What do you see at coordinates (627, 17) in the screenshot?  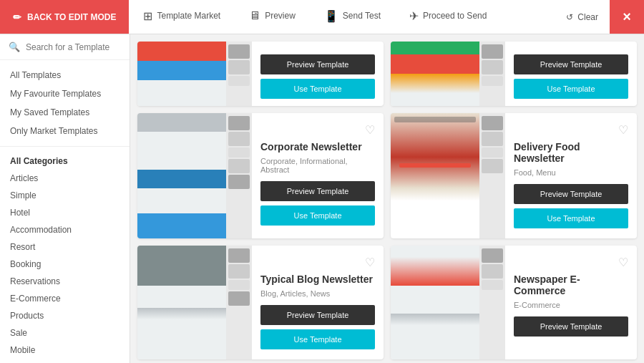 I see `close-button: ×` at bounding box center [627, 17].